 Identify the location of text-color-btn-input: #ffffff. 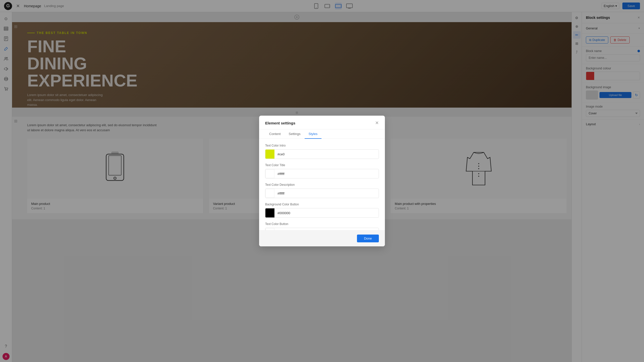
(322, 229).